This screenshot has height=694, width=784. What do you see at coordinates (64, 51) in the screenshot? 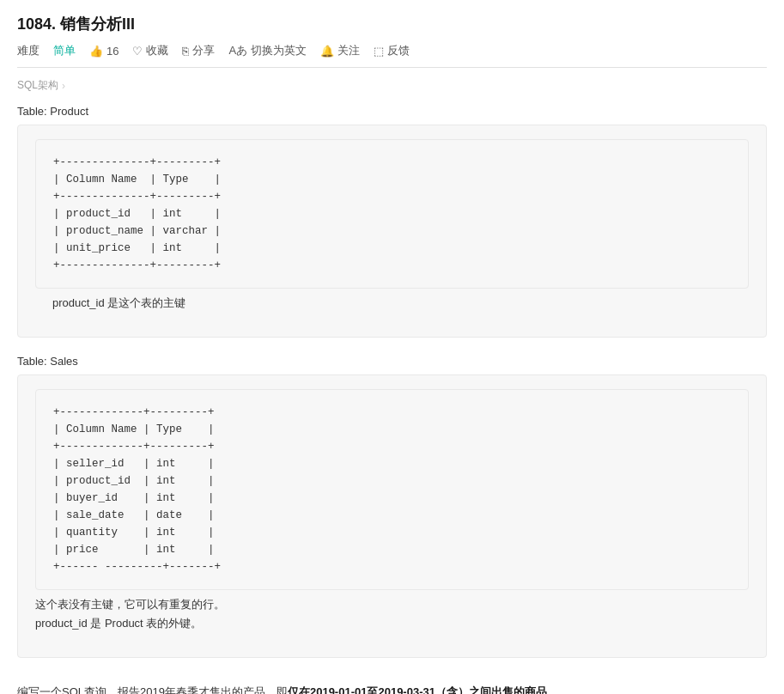
I see `difficulty-value: 简单` at bounding box center [64, 51].